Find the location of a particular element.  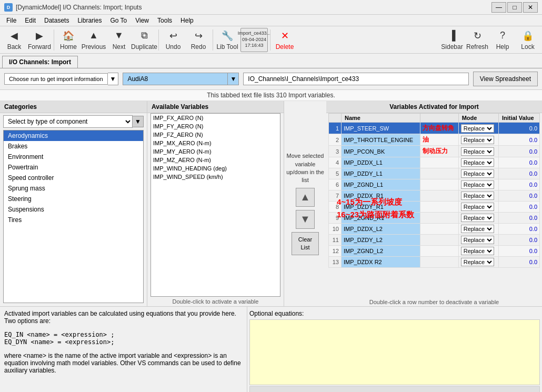

undo-button: ↩ Undo is located at coordinates (173, 40).